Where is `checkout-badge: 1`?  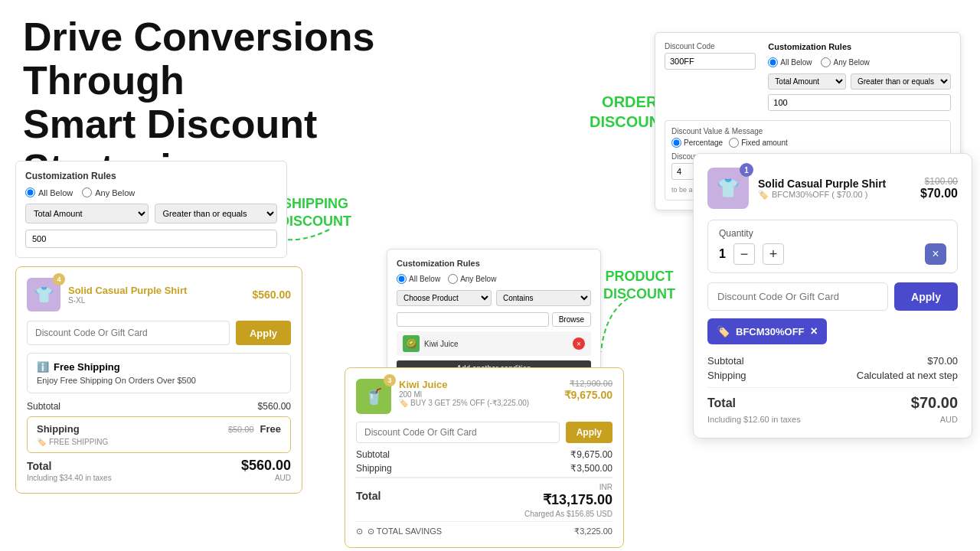 checkout-badge: 1 is located at coordinates (746, 170).